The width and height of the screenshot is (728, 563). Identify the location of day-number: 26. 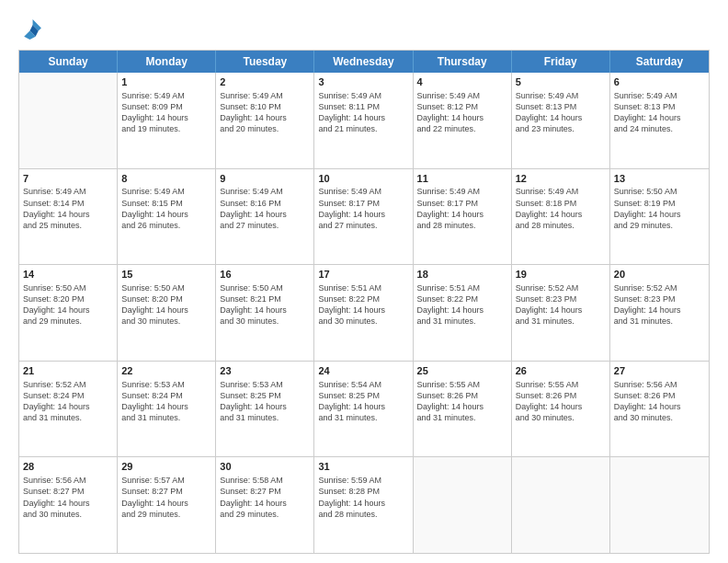
(561, 372).